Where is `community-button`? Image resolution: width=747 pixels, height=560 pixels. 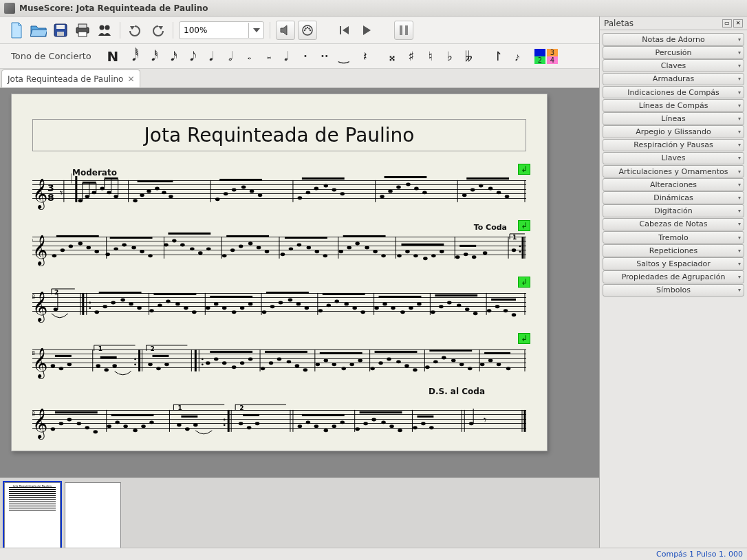 community-button is located at coordinates (105, 30).